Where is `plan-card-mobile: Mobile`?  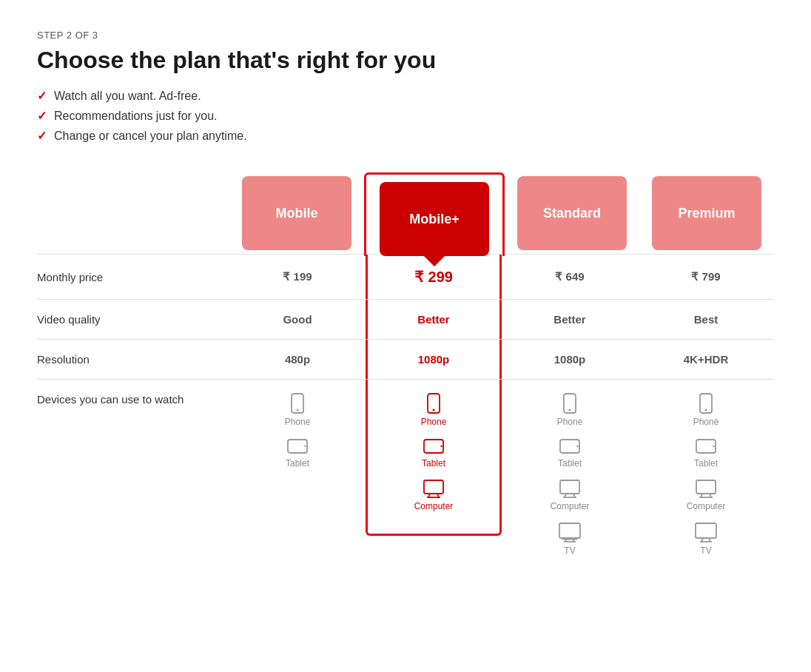
plan-card-mobile: Mobile is located at coordinates (297, 213).